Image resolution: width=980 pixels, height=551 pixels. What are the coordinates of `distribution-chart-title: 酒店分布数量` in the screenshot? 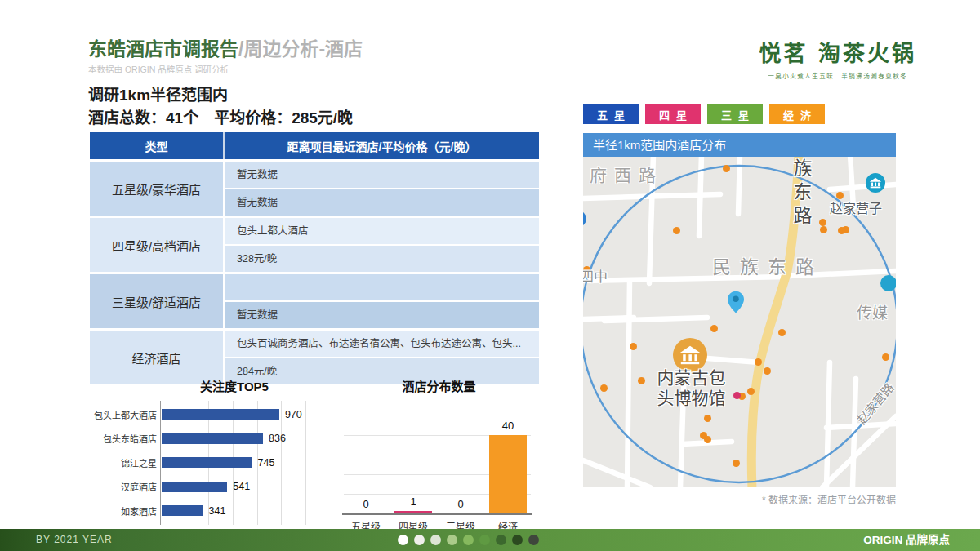 It's located at (439, 385).